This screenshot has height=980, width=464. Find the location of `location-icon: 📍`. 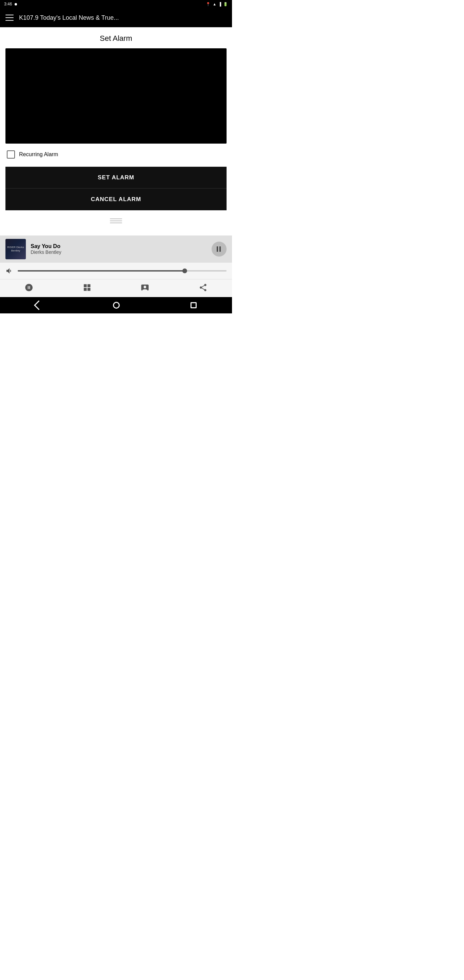

location-icon: 📍 is located at coordinates (208, 4).